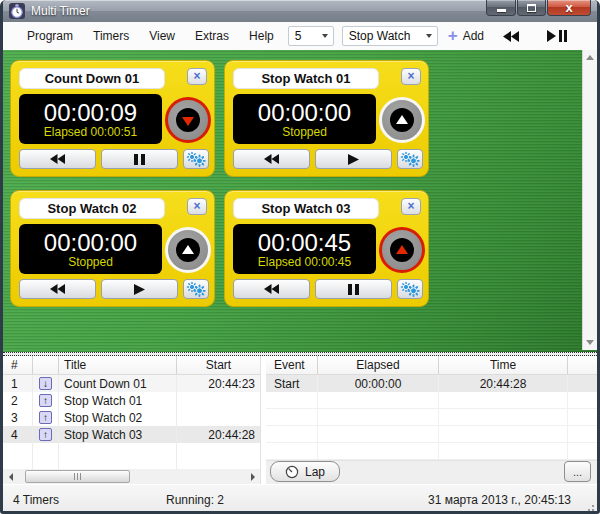 This screenshot has width=600, height=514. Describe the element at coordinates (50, 36) in the screenshot. I see `menu-program: Program` at that location.